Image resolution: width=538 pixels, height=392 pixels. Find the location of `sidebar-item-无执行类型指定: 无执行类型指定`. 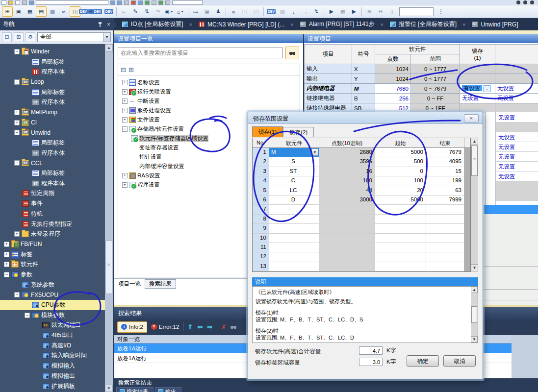

sidebar-item-无执行类型指定: 无执行类型指定 is located at coordinates (52, 224).